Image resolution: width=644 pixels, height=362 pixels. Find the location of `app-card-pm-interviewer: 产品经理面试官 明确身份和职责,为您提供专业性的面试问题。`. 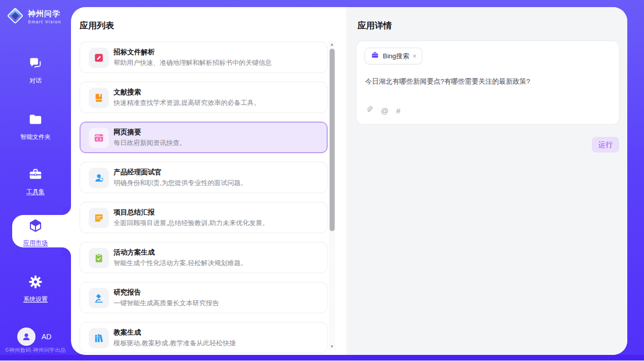

app-card-pm-interviewer: 产品经理面试官 明确身份和职责,为您提供专业性的面试问题。 is located at coordinates (204, 177).